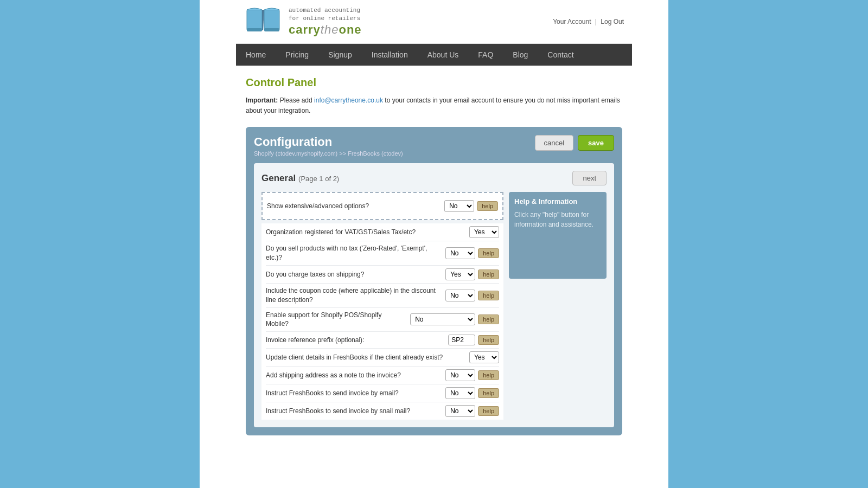 The width and height of the screenshot is (868, 488). Describe the element at coordinates (488, 411) in the screenshot. I see `send-snail-mail-help-button: help` at that location.